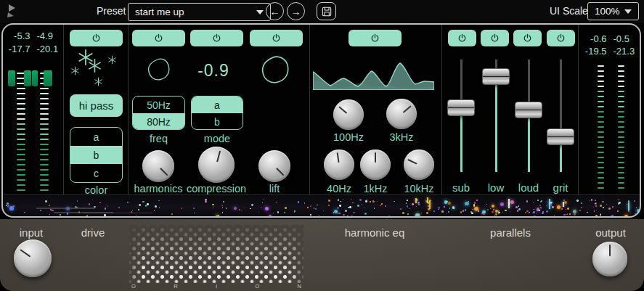 This screenshot has height=291, width=644. Describe the element at coordinates (402, 137) in the screenshot. I see `eq-3khz-label: 3kHz` at that location.